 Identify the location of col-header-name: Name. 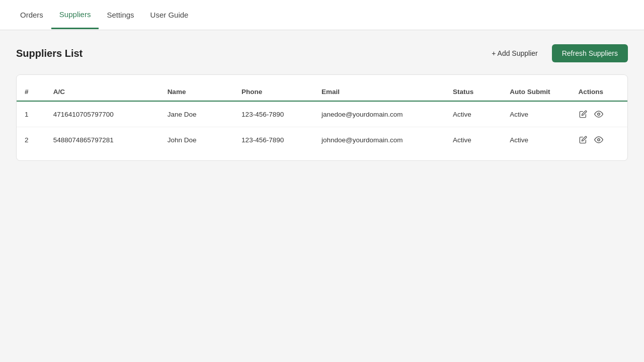
(196, 92).